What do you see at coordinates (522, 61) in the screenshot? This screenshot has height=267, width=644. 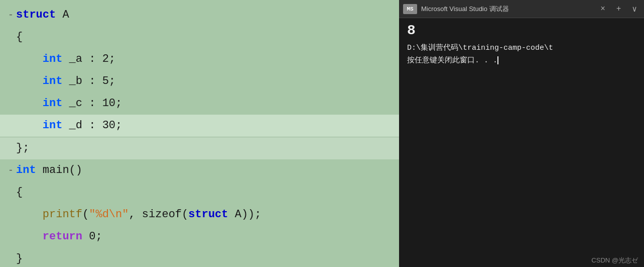 I see `output-message: 按任意键关闭此窗口. . .` at bounding box center [522, 61].